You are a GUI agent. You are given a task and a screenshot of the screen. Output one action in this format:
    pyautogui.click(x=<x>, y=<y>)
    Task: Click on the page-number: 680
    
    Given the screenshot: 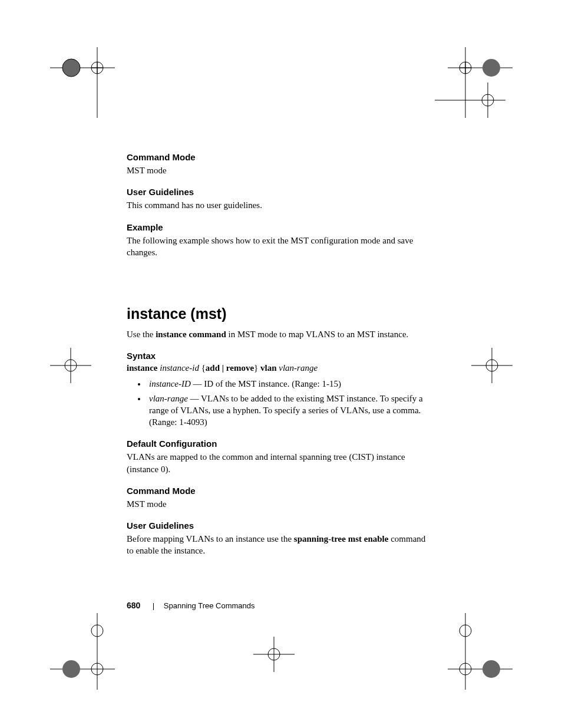 What is the action you would take?
    pyautogui.click(x=133, y=605)
    